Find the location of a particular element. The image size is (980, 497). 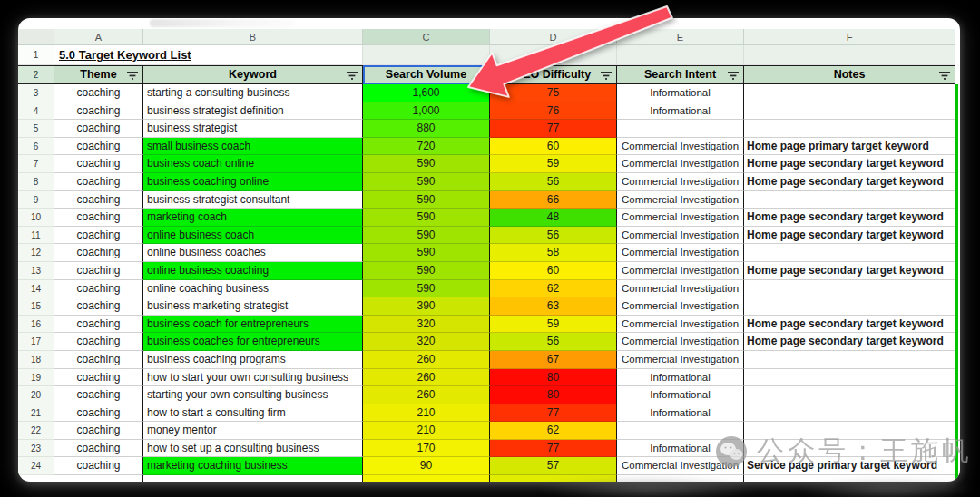

cell-search-volume: 880 is located at coordinates (426, 129).